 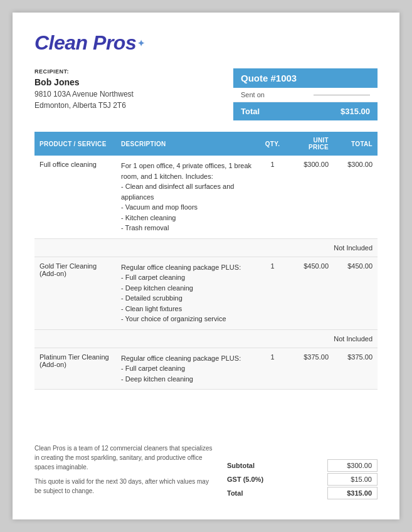 What do you see at coordinates (187, 144) in the screenshot?
I see `col-header-description: DESCRIPTION` at bounding box center [187, 144].